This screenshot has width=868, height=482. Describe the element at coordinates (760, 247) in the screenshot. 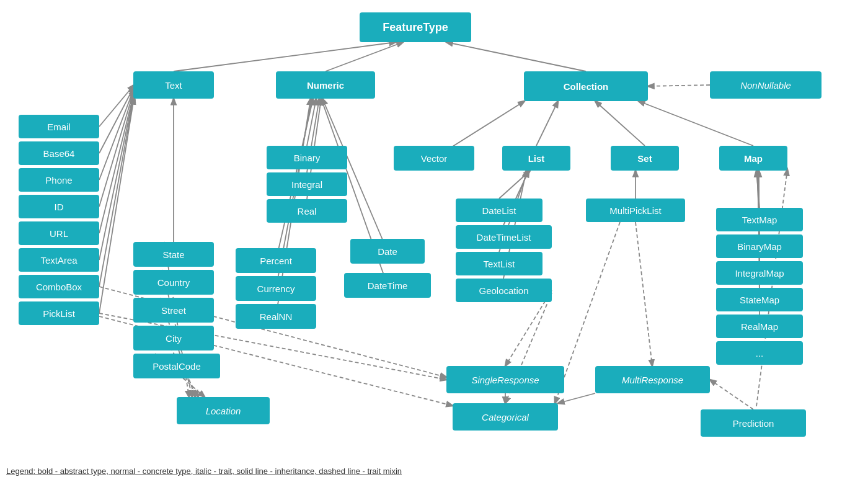

I see `node-label-binaryMap: BinaryMap` at that location.